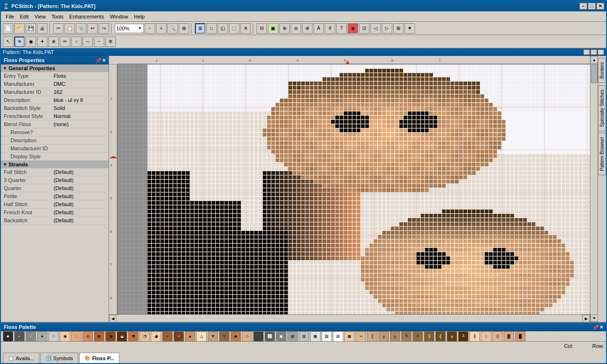 This screenshot has width=607, height=364. I want to click on redo-button: ↪, so click(104, 28).